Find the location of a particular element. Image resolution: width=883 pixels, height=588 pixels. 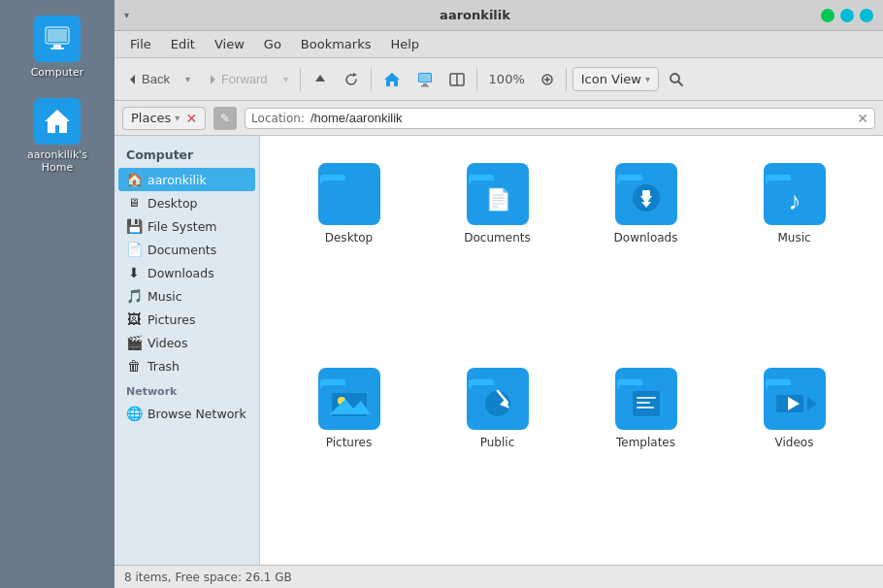

desktop-icon-computer: Computer is located at coordinates (57, 47).